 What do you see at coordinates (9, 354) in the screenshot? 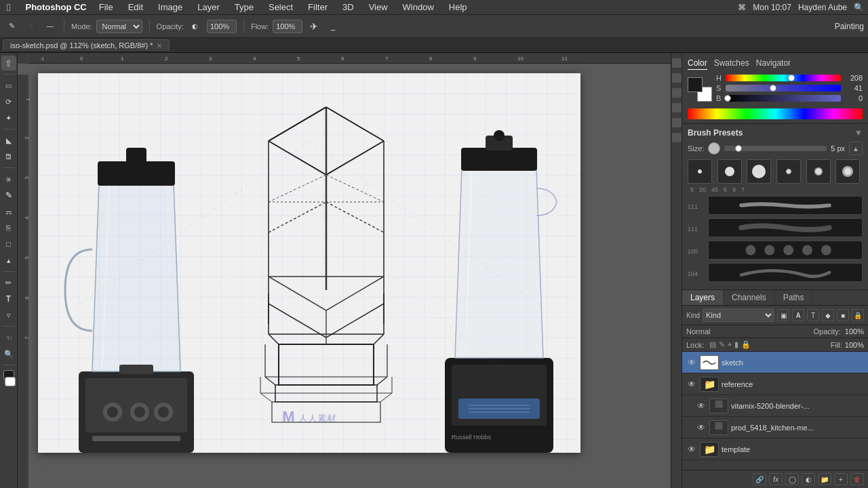
I see `zoom-tool: 🔍` at bounding box center [9, 354].